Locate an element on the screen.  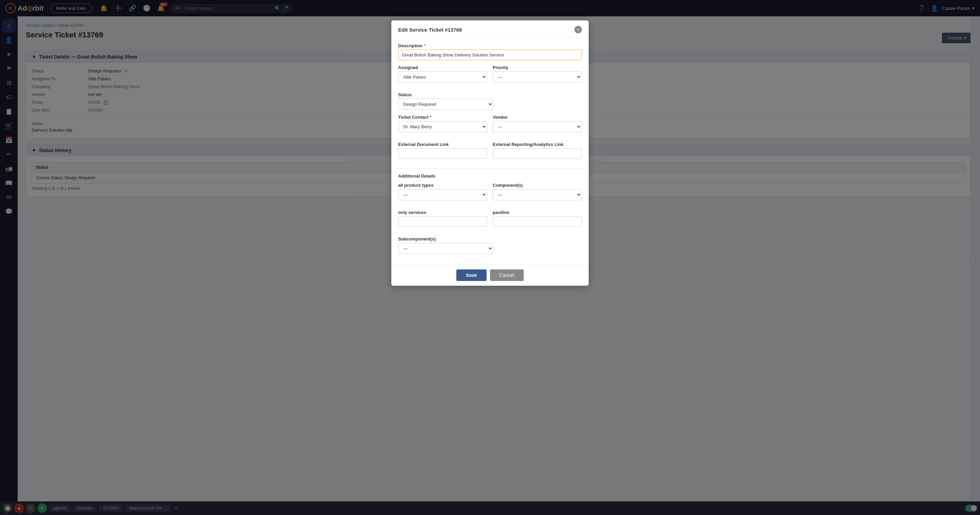
only-services-group: only services is located at coordinates (443, 218).